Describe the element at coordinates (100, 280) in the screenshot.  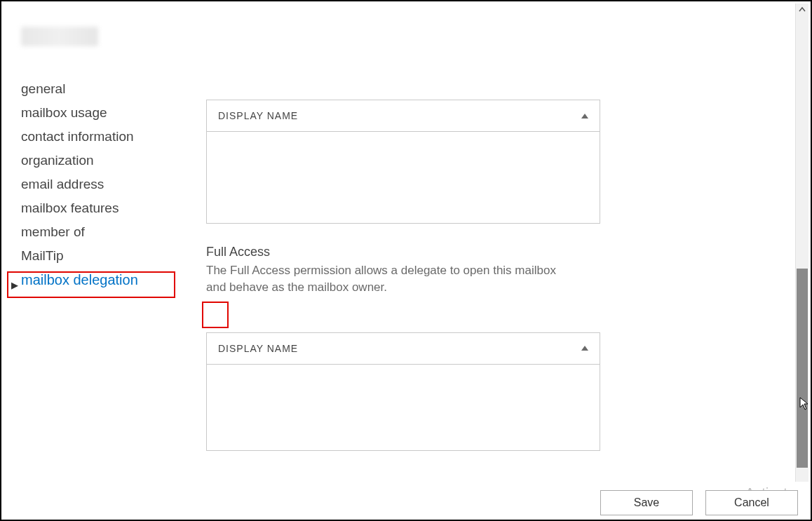
I see `sidebar-item-mailbox-delegation: ▸ mailbox delegation` at that location.